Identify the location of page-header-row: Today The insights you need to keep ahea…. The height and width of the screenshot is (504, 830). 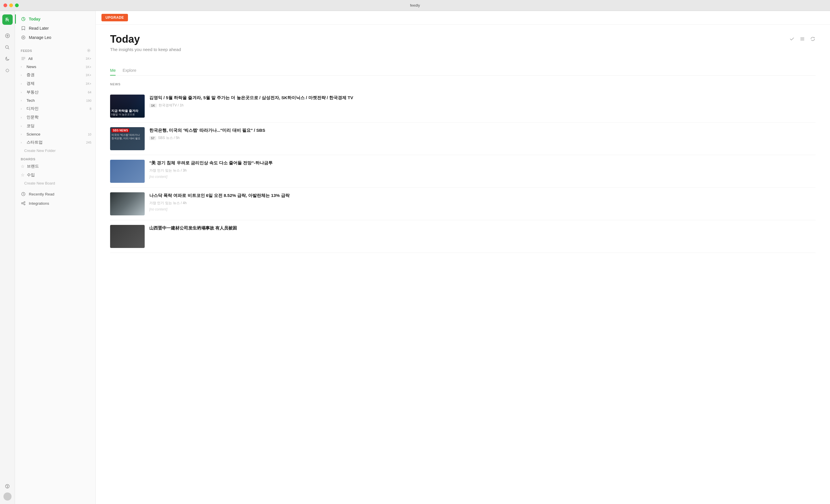
(463, 46).